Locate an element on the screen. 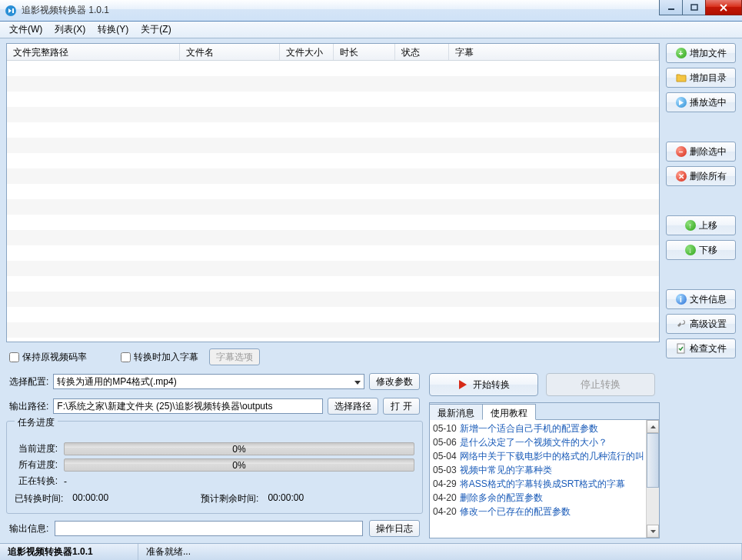  converting-label: 正在转换: is located at coordinates (36, 482).